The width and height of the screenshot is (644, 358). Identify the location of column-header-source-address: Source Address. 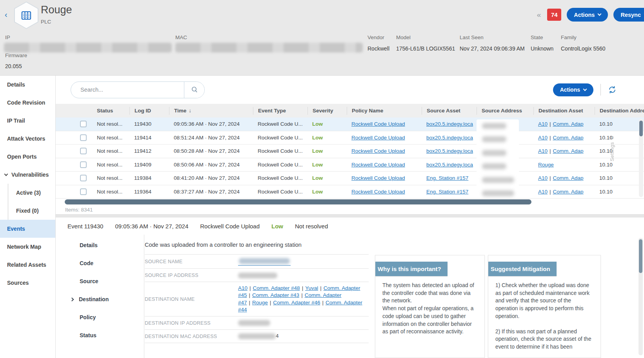
(505, 111).